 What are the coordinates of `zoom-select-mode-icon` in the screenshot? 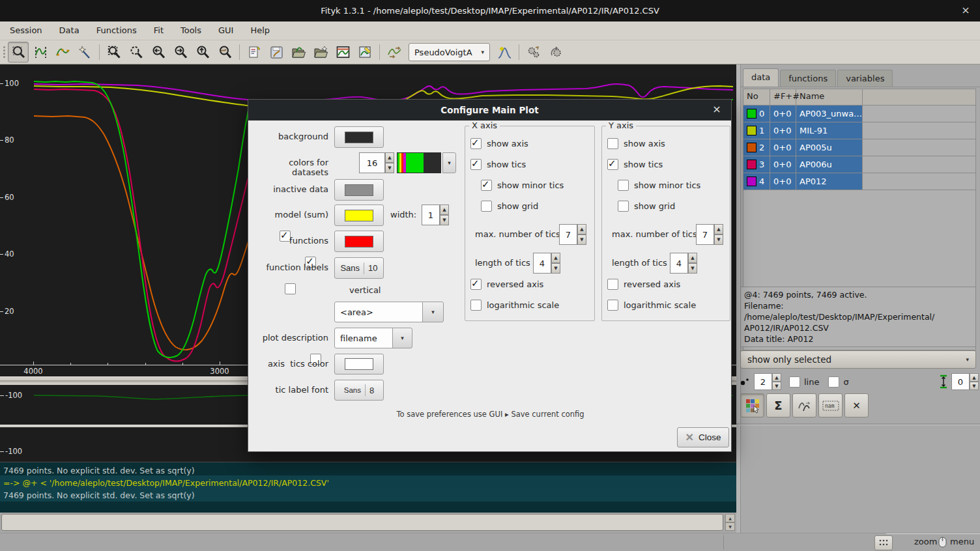 It's located at (18, 52).